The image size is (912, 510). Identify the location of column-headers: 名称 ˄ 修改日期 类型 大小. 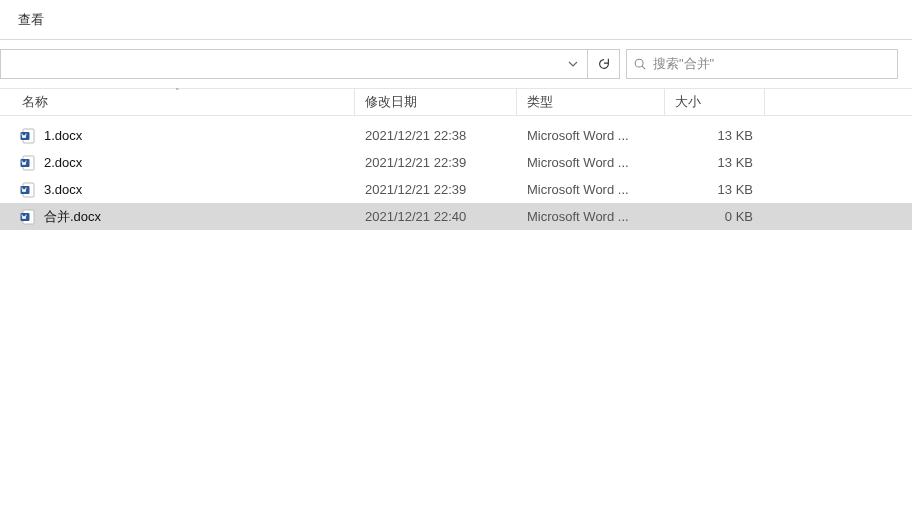
(456, 102).